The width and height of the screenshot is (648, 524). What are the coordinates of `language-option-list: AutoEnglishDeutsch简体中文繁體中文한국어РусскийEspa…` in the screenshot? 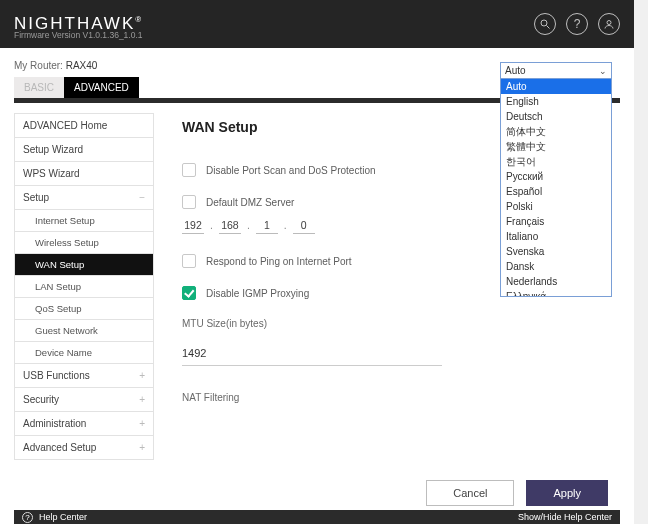 It's located at (556, 188).